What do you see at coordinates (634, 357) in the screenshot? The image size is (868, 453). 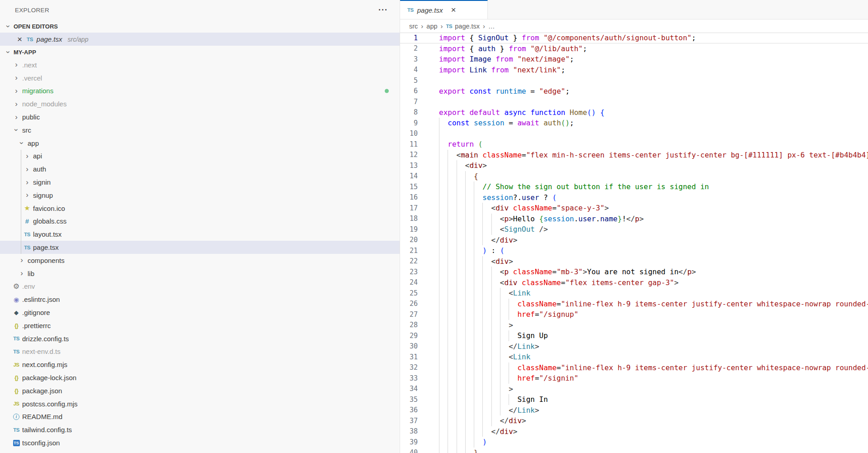 I see `code-line-31: 31 <Link` at bounding box center [634, 357].